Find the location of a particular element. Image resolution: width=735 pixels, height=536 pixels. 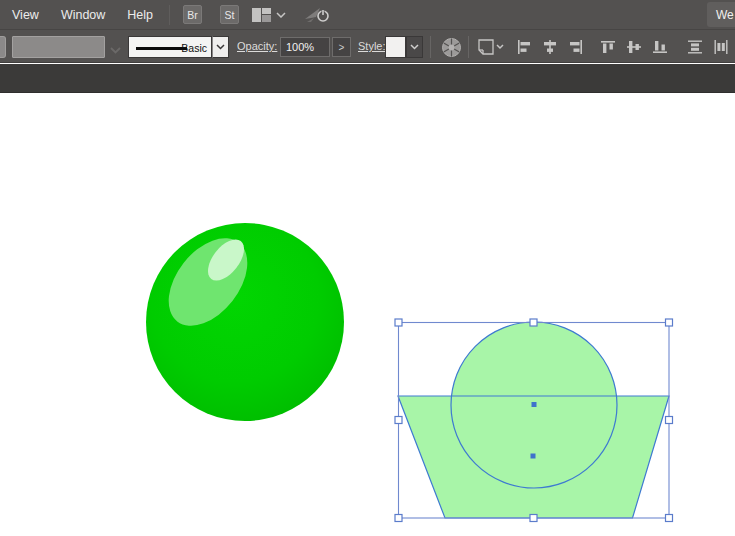

circle-center-point is located at coordinates (534, 404).